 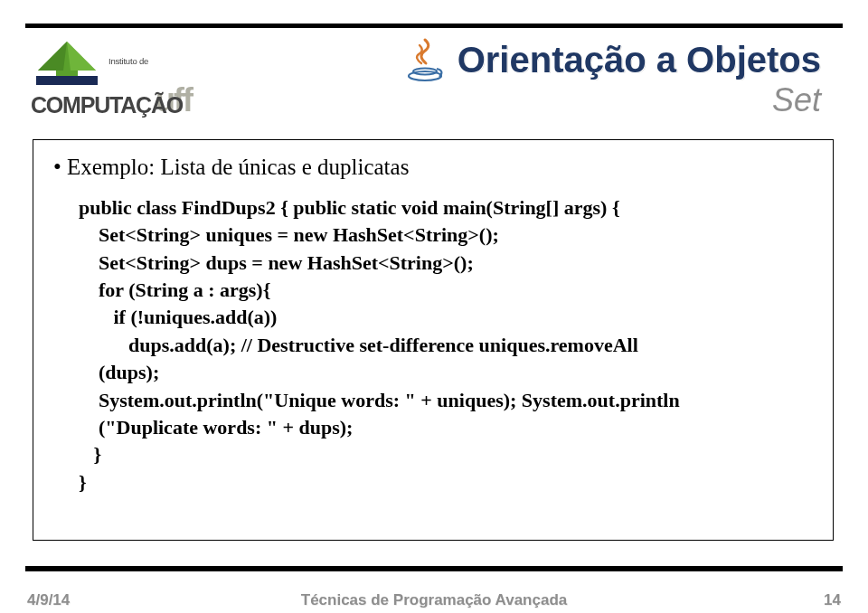 What do you see at coordinates (832, 600) in the screenshot?
I see `footer-page-number: 14` at bounding box center [832, 600].